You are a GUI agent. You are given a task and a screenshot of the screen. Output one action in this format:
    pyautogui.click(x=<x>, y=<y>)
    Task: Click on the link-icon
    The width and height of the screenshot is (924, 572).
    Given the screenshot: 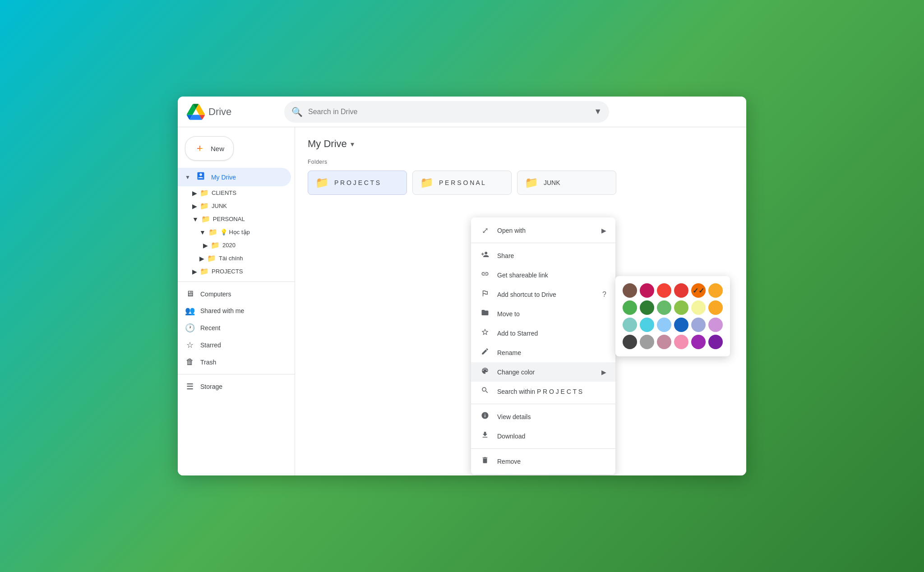 What is the action you would take?
    pyautogui.click(x=485, y=275)
    